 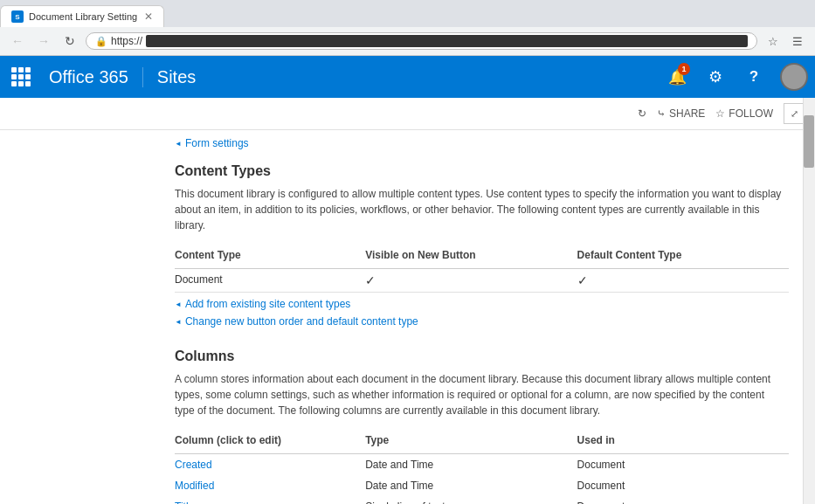 What do you see at coordinates (17, 41) in the screenshot?
I see `back-button: ←` at bounding box center [17, 41].